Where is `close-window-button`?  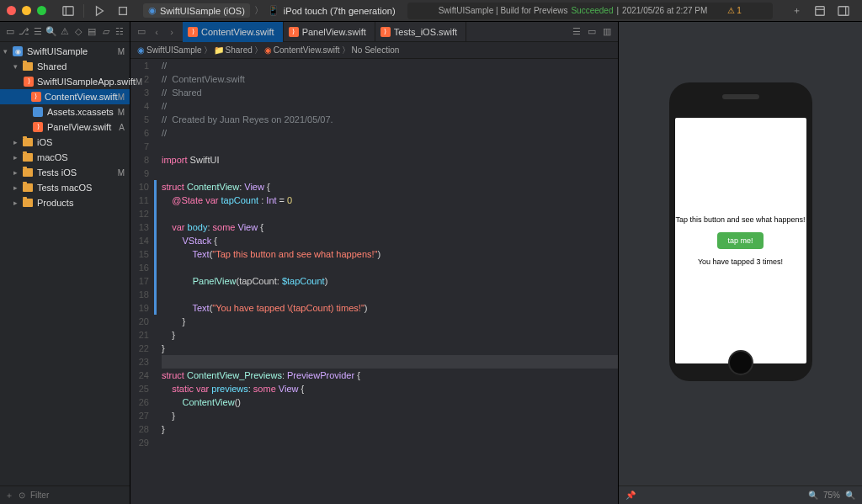 close-window-button is located at coordinates (12, 10).